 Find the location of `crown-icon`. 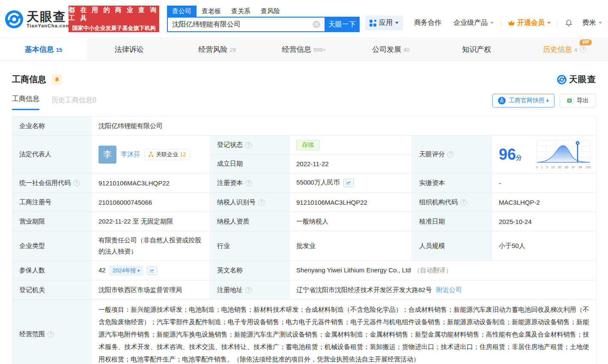

crown-icon is located at coordinates (511, 23).